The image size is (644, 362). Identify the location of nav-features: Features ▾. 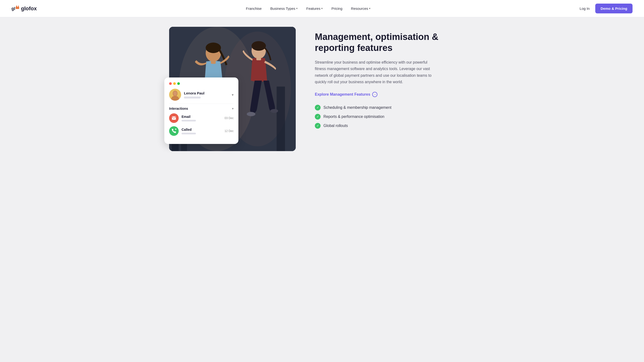
(314, 9).